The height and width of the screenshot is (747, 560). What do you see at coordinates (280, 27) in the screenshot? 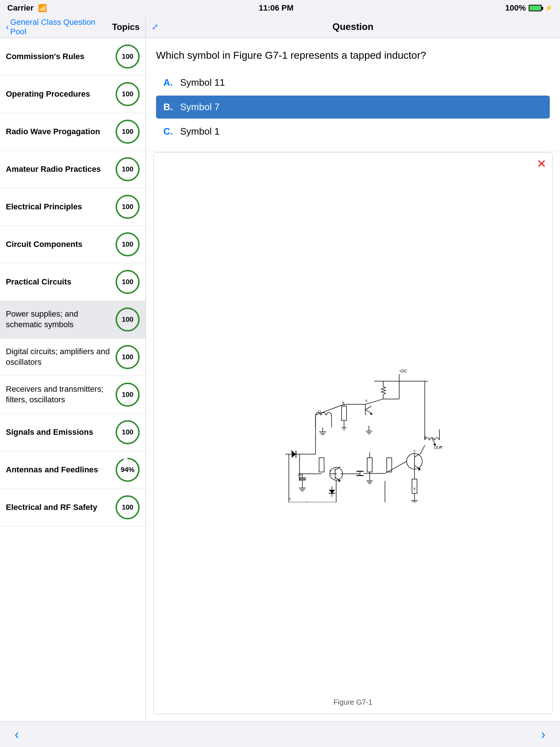
I see `nav-bar: ‹ General Class Question Pool Topics ⤢ Q…` at bounding box center [280, 27].